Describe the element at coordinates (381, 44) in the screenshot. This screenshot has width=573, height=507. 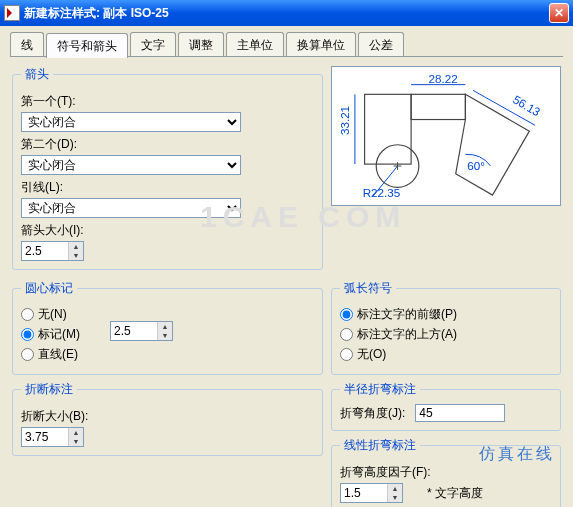
I see `tab-tolerances: 公差` at that location.